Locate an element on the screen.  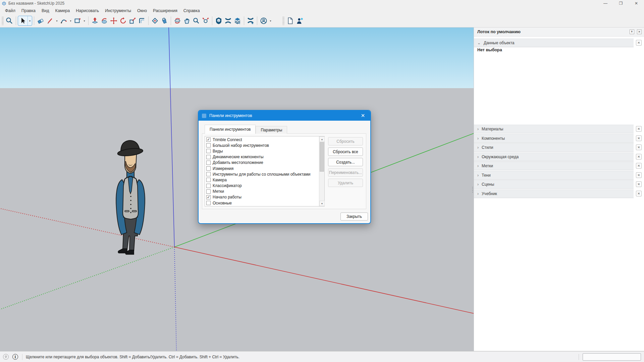
follow-me-icon is located at coordinates (104, 21).